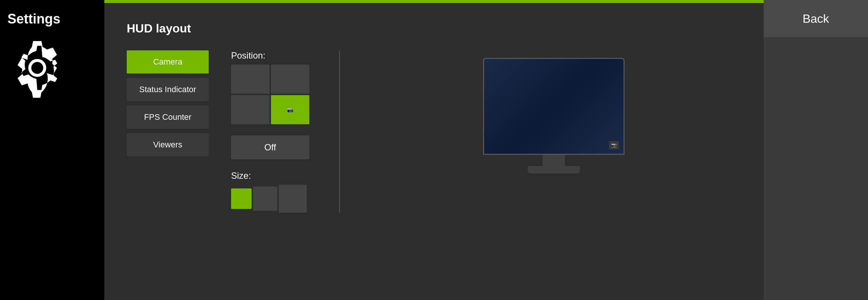 The image size is (868, 300). I want to click on monitor-stand-base, so click(554, 170).